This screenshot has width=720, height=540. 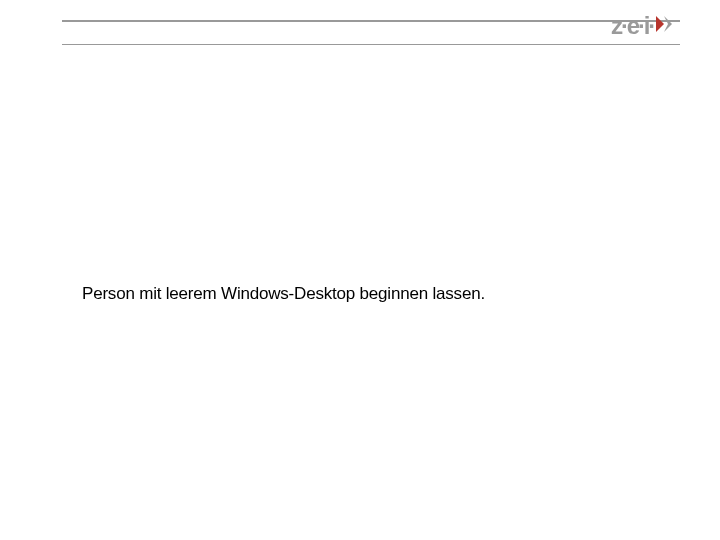 What do you see at coordinates (666, 26) in the screenshot?
I see `logo-arrow-icon` at bounding box center [666, 26].